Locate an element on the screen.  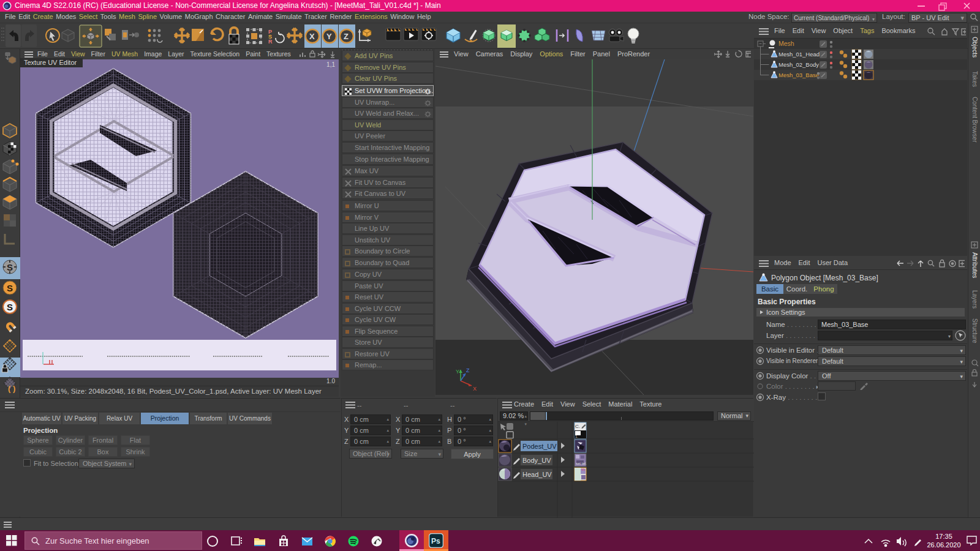
svg-text: Mesh_02_Body is located at coordinates (799, 65).